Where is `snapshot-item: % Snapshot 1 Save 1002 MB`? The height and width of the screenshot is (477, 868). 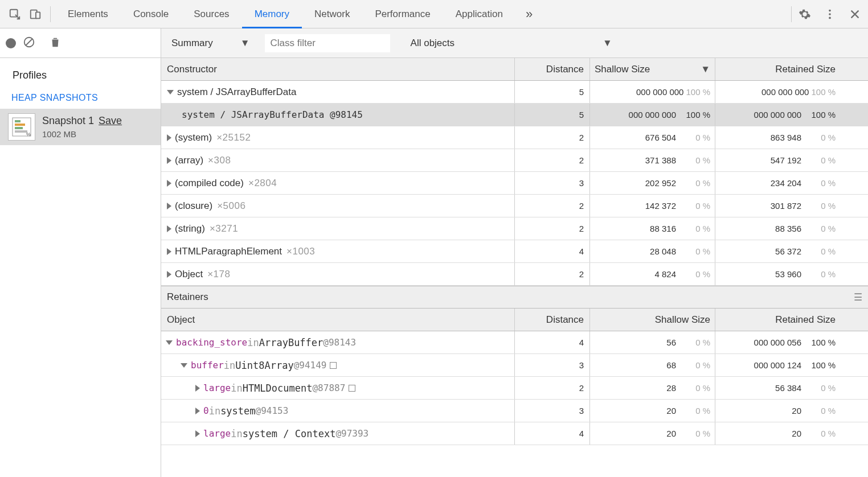 snapshot-item: % Snapshot 1 Save 1002 MB is located at coordinates (80, 127).